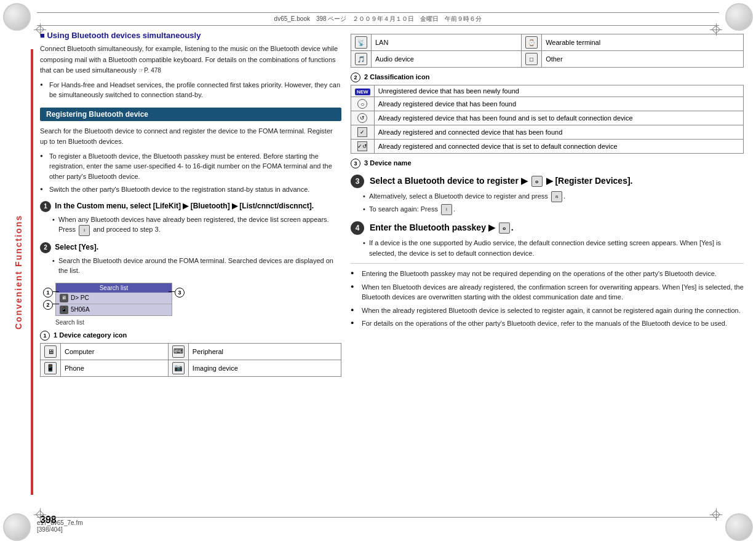  Describe the element at coordinates (114, 299) in the screenshot. I see `search-row1: 🖥 D> PC` at that location.